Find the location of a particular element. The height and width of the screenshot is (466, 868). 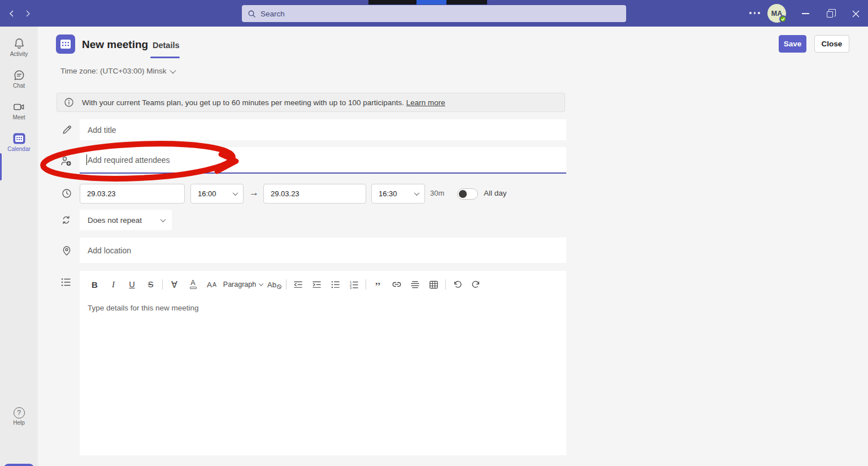

app-sidebar: Activity Chat Meet Calenda is located at coordinates (19, 247).